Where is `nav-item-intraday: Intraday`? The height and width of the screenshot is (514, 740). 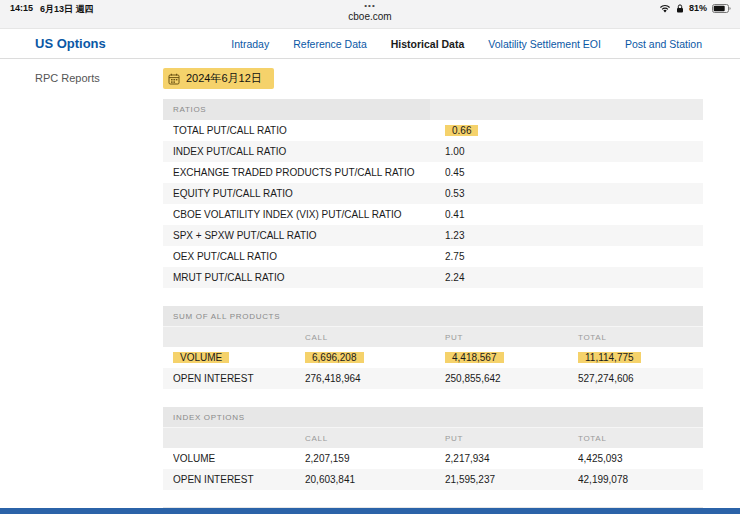
nav-item-intraday: Intraday is located at coordinates (250, 44).